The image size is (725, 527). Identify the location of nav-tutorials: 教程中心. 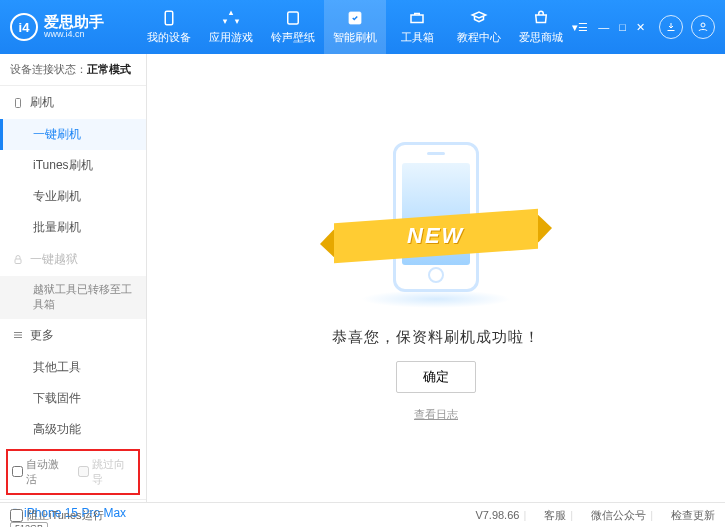
(479, 27).